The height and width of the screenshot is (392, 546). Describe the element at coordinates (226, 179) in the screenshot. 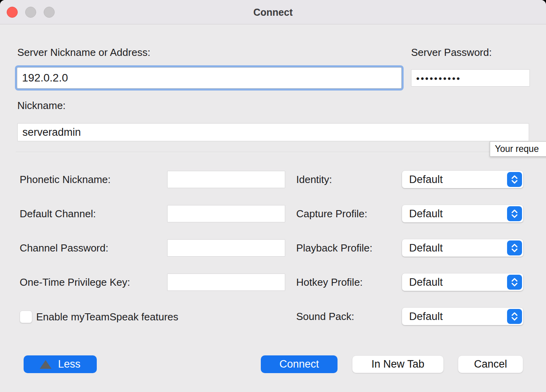

I see `phonetic-nickname-input` at that location.